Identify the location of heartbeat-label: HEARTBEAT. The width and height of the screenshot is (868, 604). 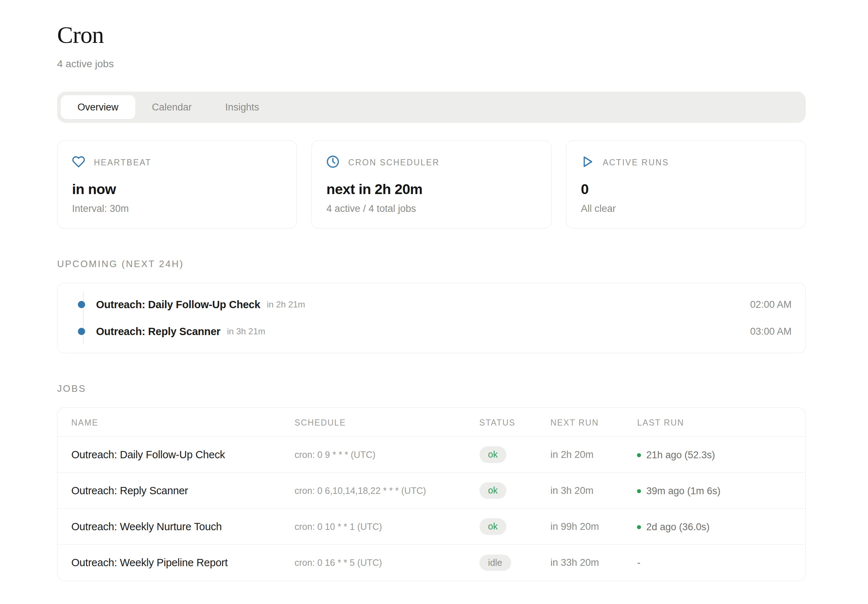
(122, 163).